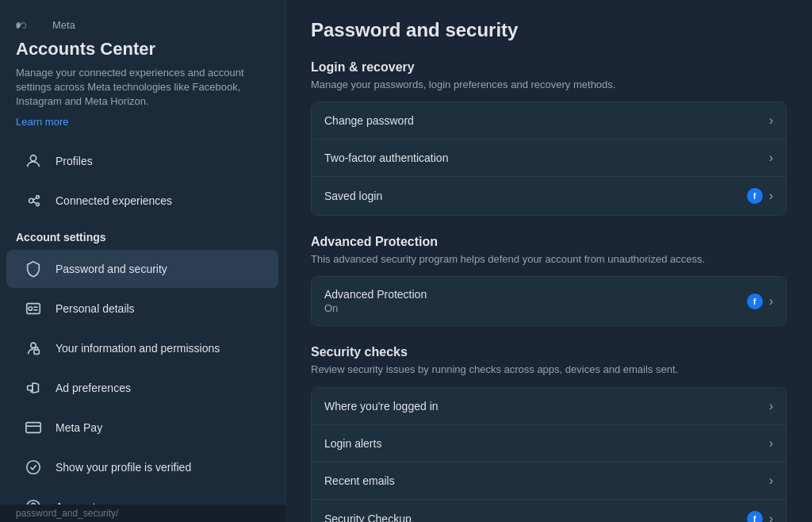 The height and width of the screenshot is (522, 812). I want to click on sidebar-item-meta-pay: Meta Pay, so click(143, 428).